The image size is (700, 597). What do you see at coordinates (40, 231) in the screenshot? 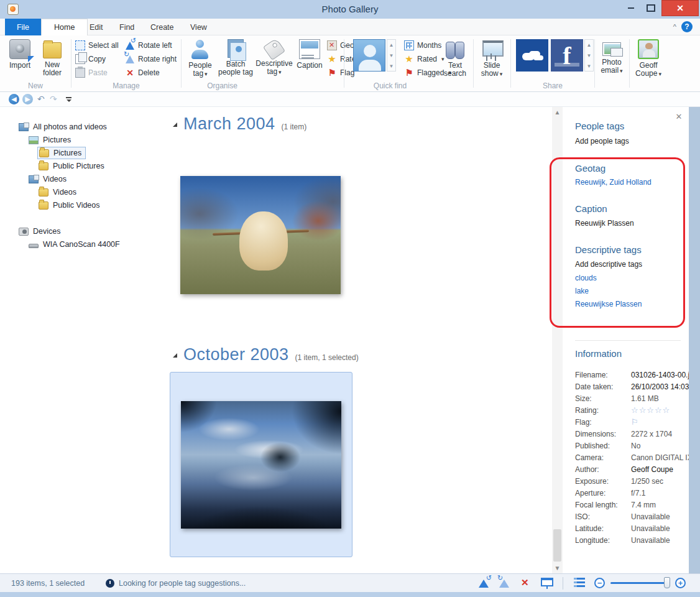
I see `tree-item-devices: Devices` at bounding box center [40, 231].